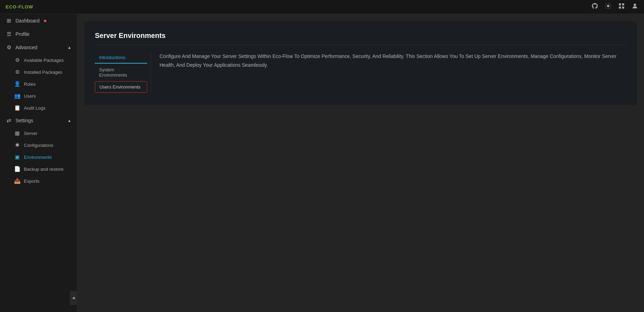  I want to click on sidebar-section-label: Settings, so click(25, 121).